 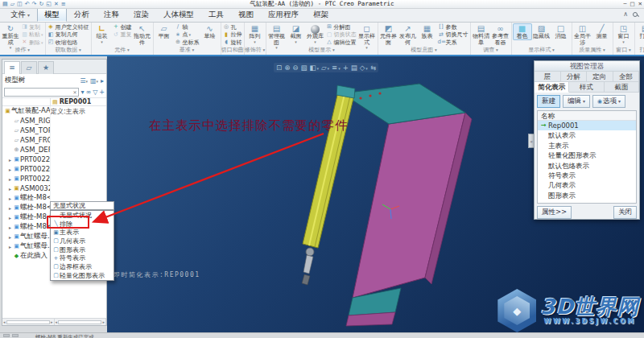 I want to click on ribbon-button: □ 消隐, so click(x=561, y=32).